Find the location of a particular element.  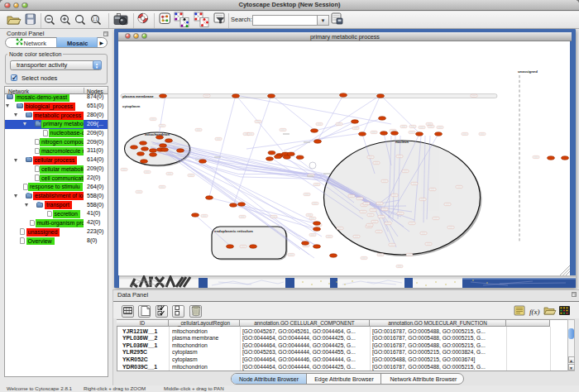

svg-text: endoplasmic reticulum is located at coordinates (233, 232).